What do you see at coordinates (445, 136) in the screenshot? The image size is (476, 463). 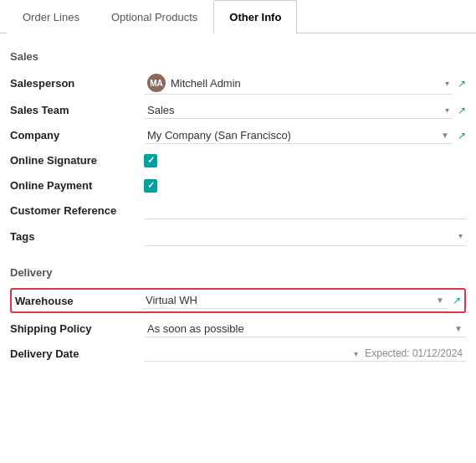 I see `company-dropdown-icon: ▼` at bounding box center [445, 136].